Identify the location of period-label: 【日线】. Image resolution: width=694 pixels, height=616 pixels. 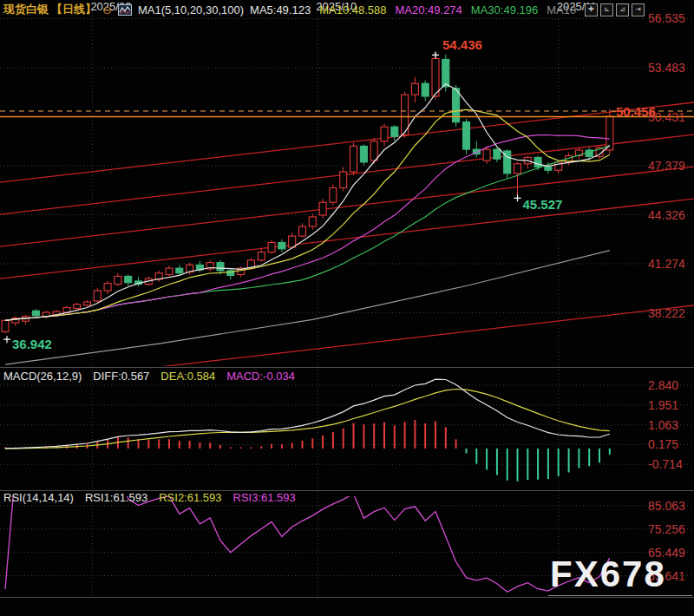
(74, 10).